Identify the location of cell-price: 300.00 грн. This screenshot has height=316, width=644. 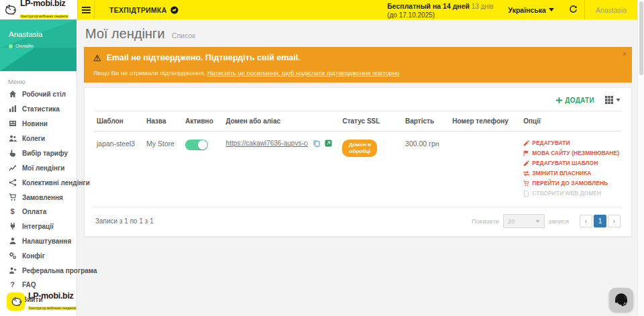
(426, 169).